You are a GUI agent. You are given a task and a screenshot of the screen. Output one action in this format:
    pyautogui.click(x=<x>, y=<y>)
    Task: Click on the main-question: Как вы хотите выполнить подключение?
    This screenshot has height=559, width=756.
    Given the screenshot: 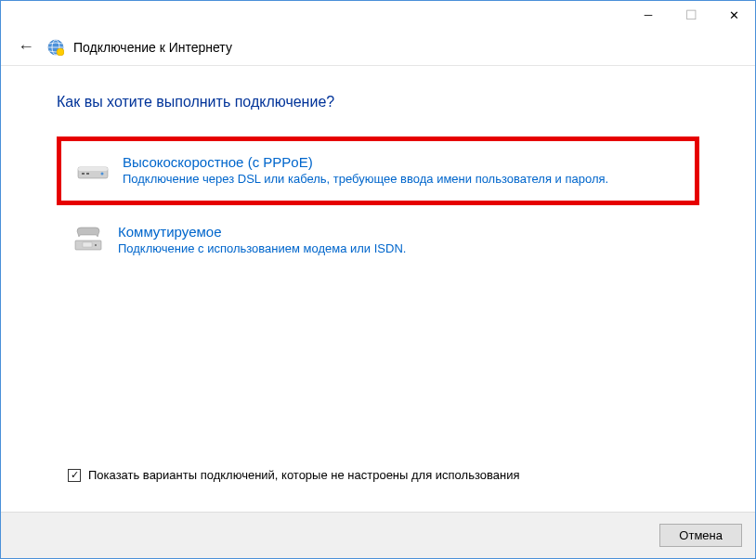 What is the action you would take?
    pyautogui.click(x=378, y=102)
    